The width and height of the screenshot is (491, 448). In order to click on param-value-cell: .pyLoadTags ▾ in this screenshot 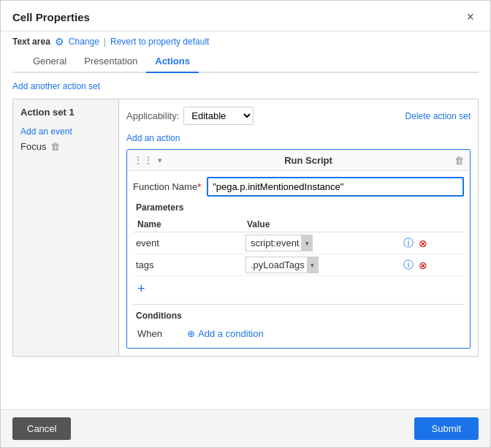, I will do `click(321, 265)`.